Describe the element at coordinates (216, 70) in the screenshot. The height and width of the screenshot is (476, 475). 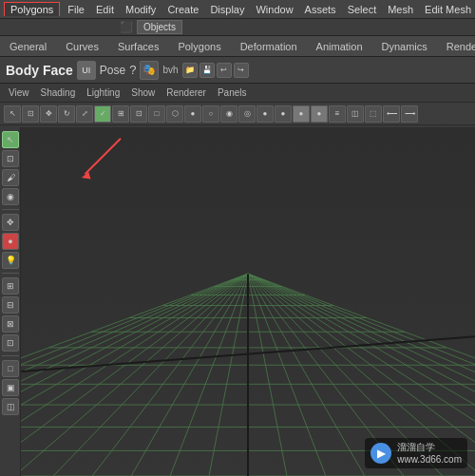
I see `small-icons-row: 📁 💾 ↩ ↪` at that location.